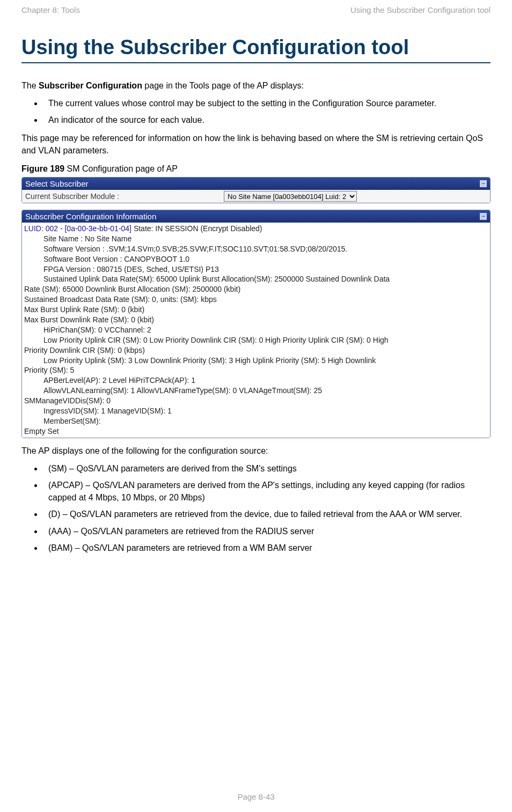 This screenshot has height=812, width=512. I want to click on running-header: Chapter 8: Tools Using the Subscriber Co…, so click(256, 20).